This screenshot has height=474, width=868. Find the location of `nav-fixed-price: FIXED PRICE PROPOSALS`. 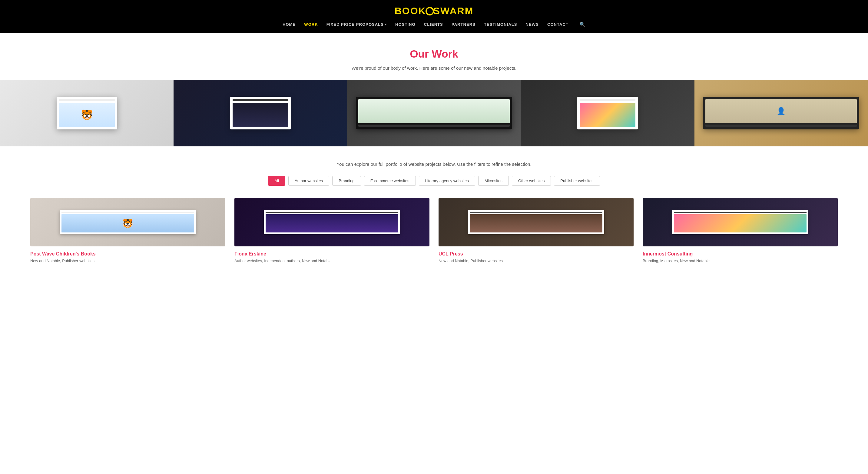

nav-fixed-price: FIXED PRICE PROPOSALS is located at coordinates (356, 24).